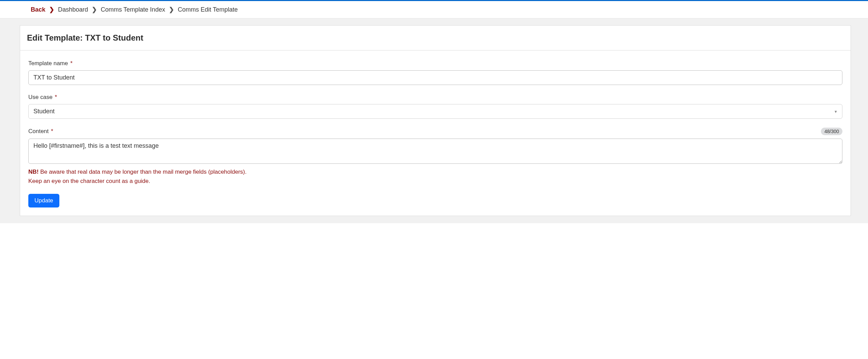  I want to click on breadcrumb-current: Comms Edit Template, so click(208, 10).